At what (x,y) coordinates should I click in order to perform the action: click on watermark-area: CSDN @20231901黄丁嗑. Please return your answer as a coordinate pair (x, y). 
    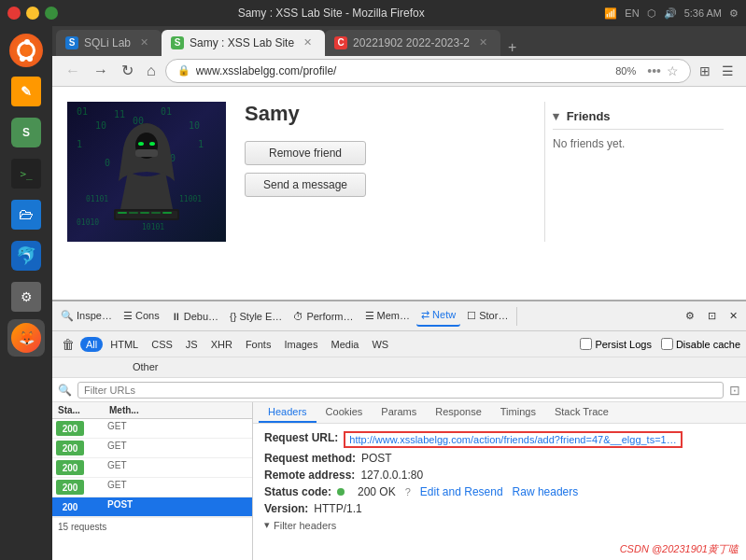
    Looking at the image, I should click on (500, 549).